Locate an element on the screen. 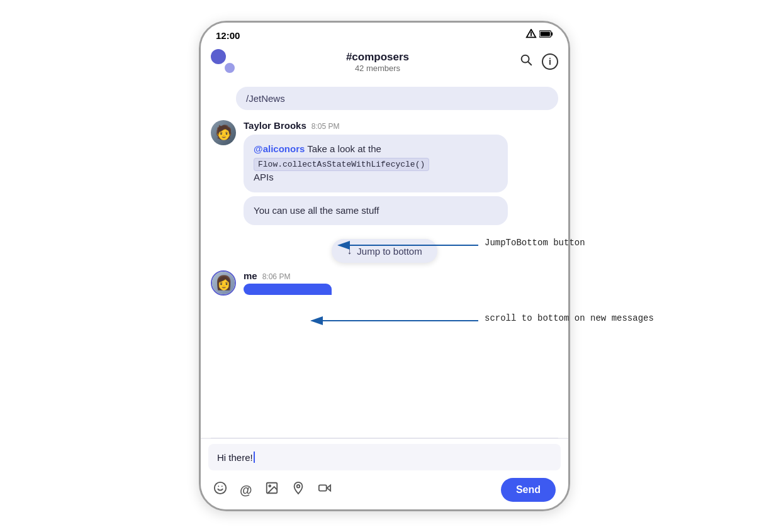  info-icon: i is located at coordinates (550, 62).